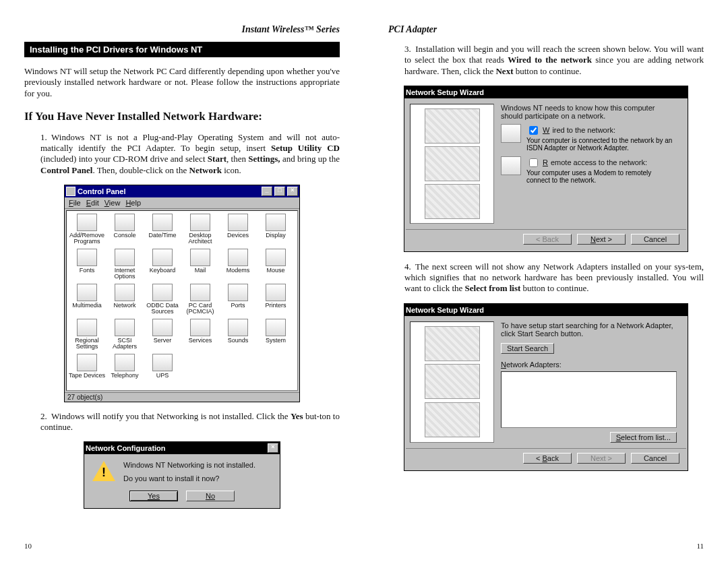  I want to click on cp-label: Network, so click(124, 306).